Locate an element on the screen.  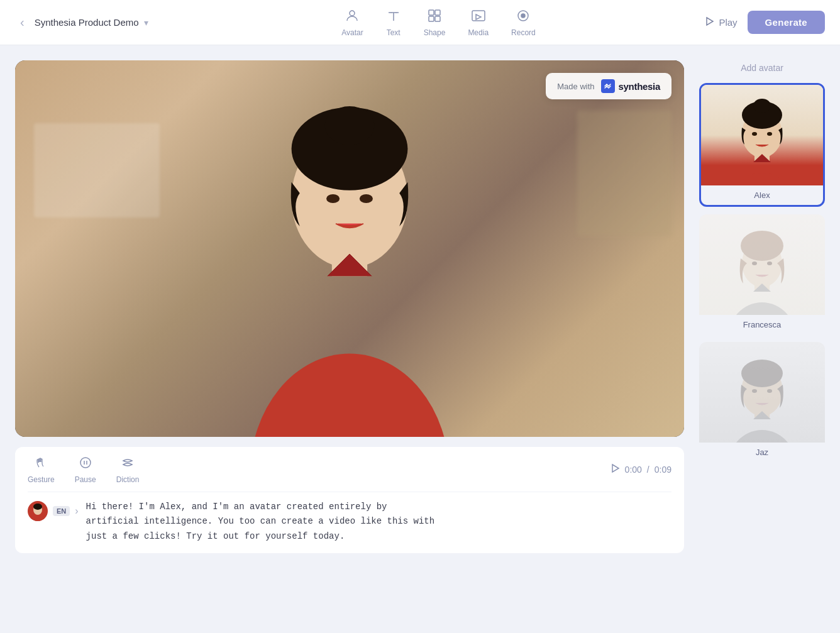
text-tool-icon is located at coordinates (394, 17).